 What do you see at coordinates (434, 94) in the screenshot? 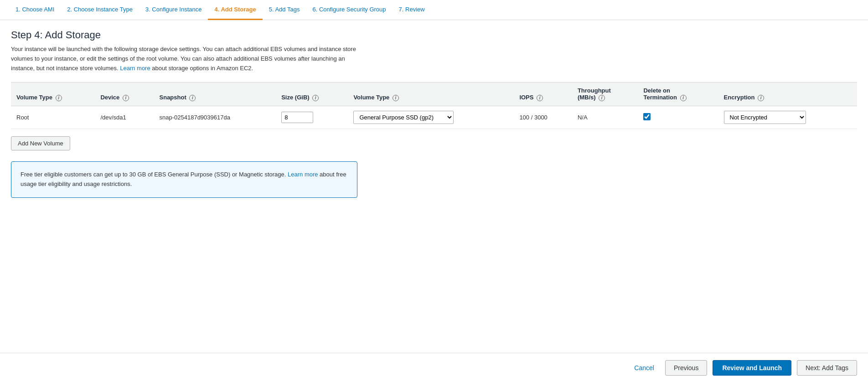
I see `table-header: Volume Type i Device i Snapshot i Size (…` at bounding box center [434, 94].